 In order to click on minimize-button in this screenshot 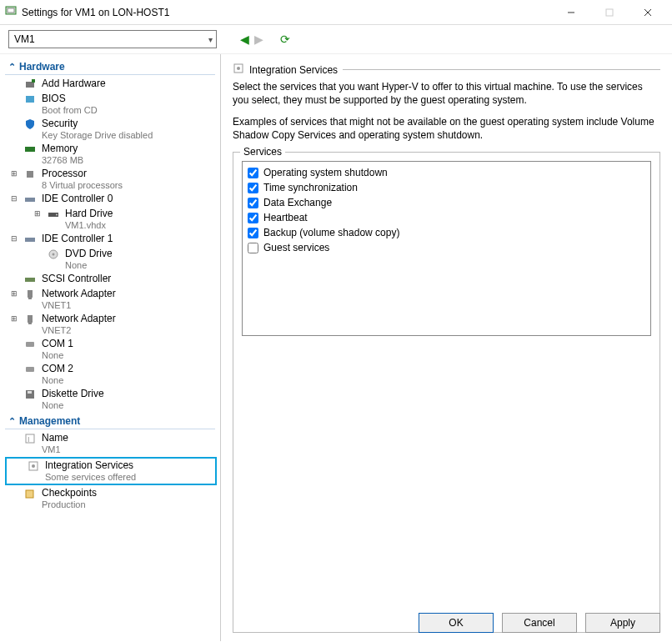, I will do `click(571, 13)`.